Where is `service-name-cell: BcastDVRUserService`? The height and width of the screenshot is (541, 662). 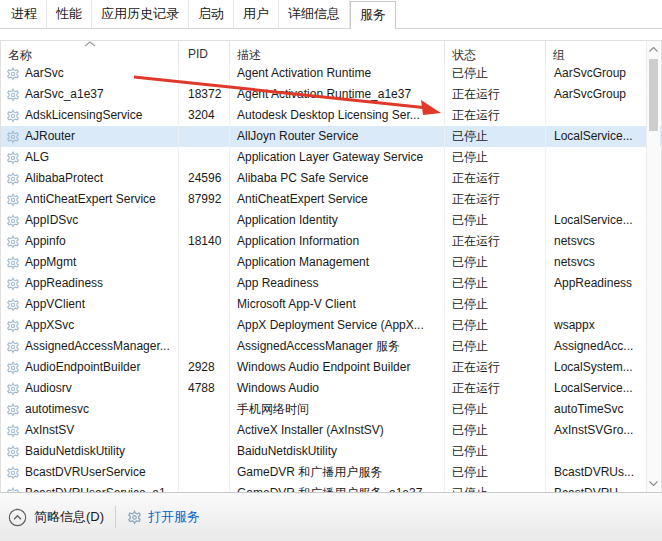
service-name-cell: BcastDVRUserService is located at coordinates (90, 472).